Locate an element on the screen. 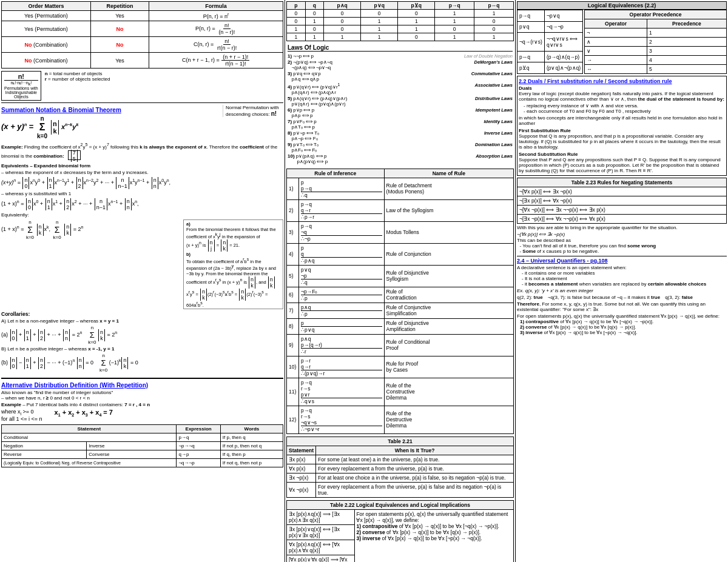 This screenshot has width=728, height=562. inference-table: Rule of Inference Name of Rule 1) pp→q∴q… is located at coordinates (400, 301).